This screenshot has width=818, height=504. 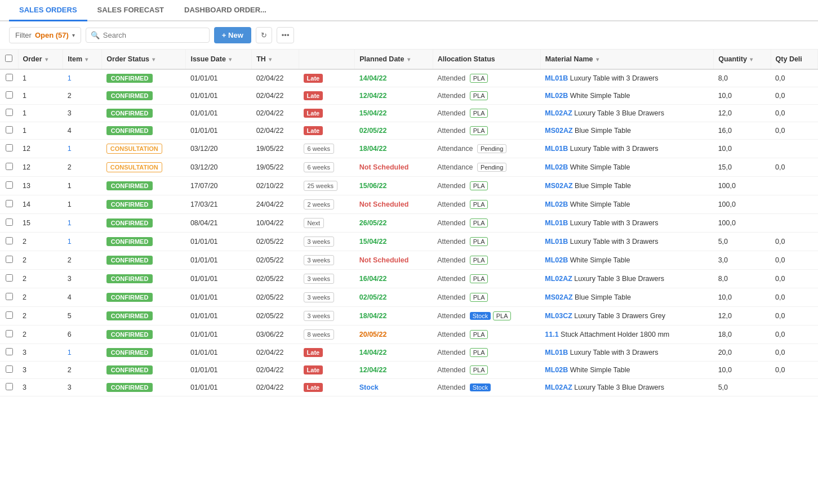 What do you see at coordinates (144, 353) in the screenshot?
I see `order-status-cell: CONFIRMED` at bounding box center [144, 353].